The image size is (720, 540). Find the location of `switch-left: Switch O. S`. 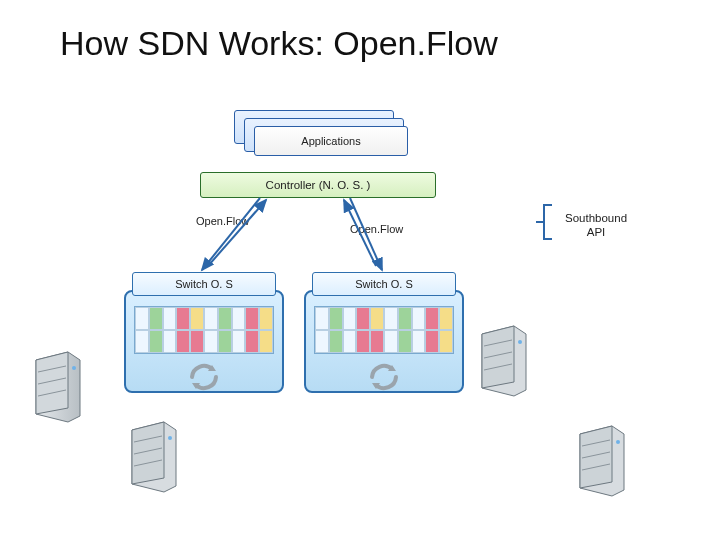

switch-left: Switch O. S is located at coordinates (204, 334).